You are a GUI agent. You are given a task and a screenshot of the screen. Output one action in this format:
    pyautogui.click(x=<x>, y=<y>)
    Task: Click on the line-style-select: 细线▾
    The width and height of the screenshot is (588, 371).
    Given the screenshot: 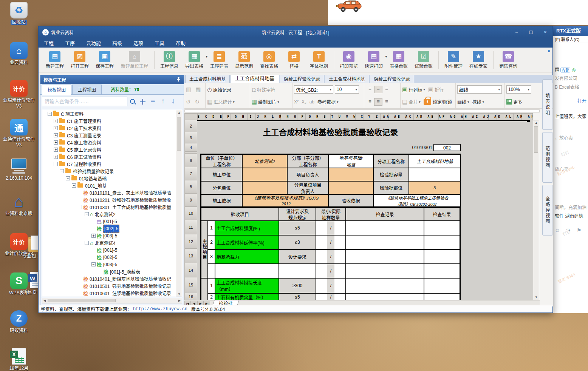 What is the action you would take?
    pyautogui.click(x=480, y=89)
    